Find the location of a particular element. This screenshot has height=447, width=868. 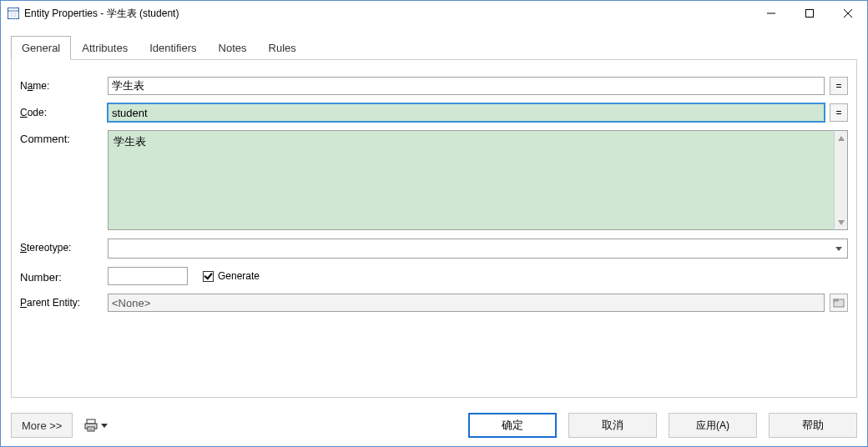

comment-scrollbar is located at coordinates (841, 180).